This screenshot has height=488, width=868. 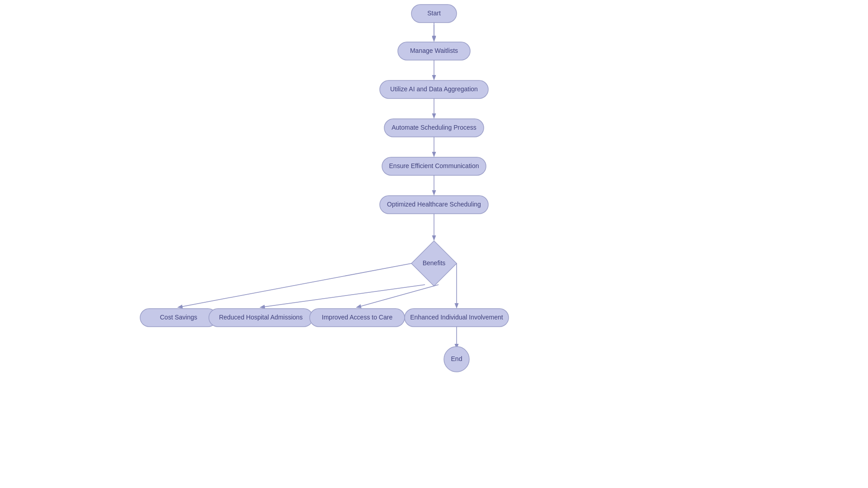 I want to click on automate-scheduling-node-label: Automate Scheduling Process, so click(x=434, y=127).